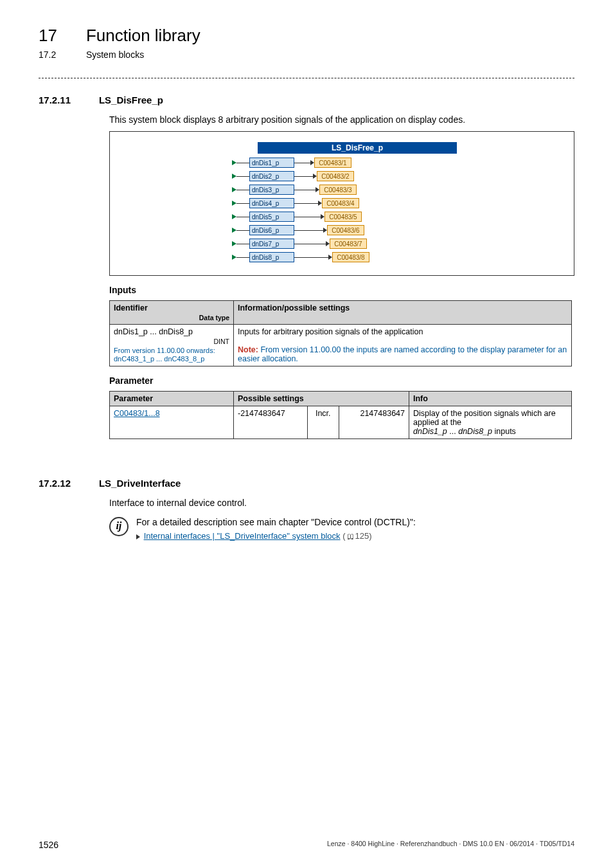  What do you see at coordinates (272, 230) in the screenshot?
I see `port-name: dnDis6_p` at bounding box center [272, 230].